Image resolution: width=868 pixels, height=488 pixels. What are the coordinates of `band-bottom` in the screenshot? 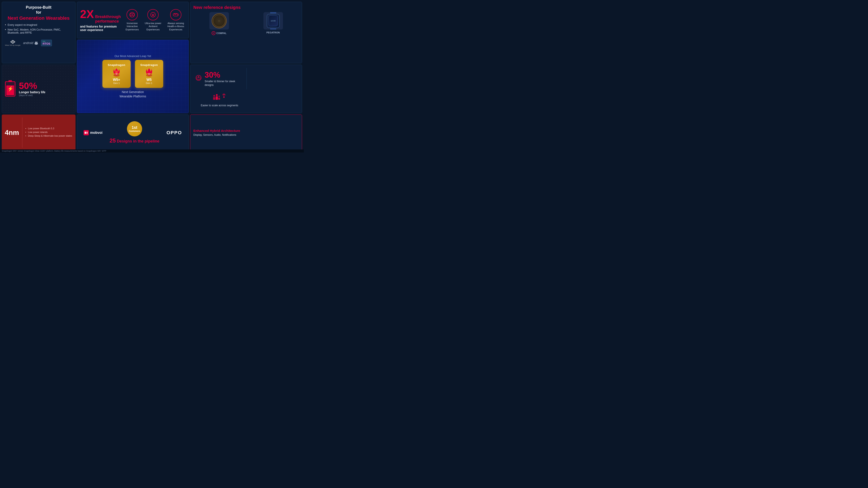 It's located at (273, 29).